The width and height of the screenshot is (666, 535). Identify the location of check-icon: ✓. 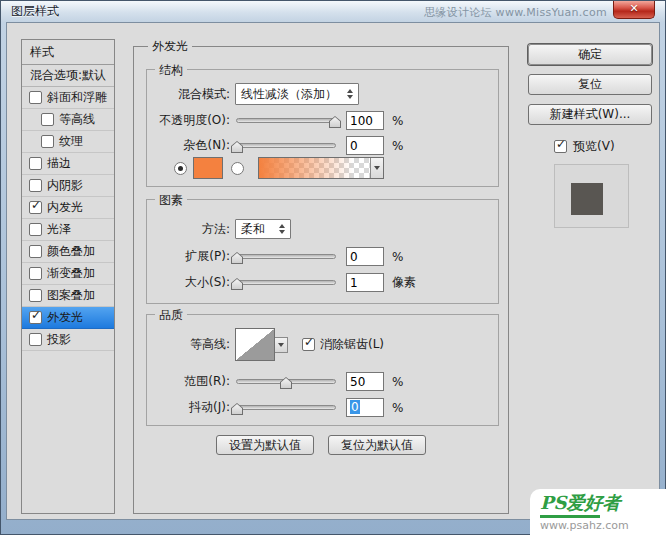
(36, 205).